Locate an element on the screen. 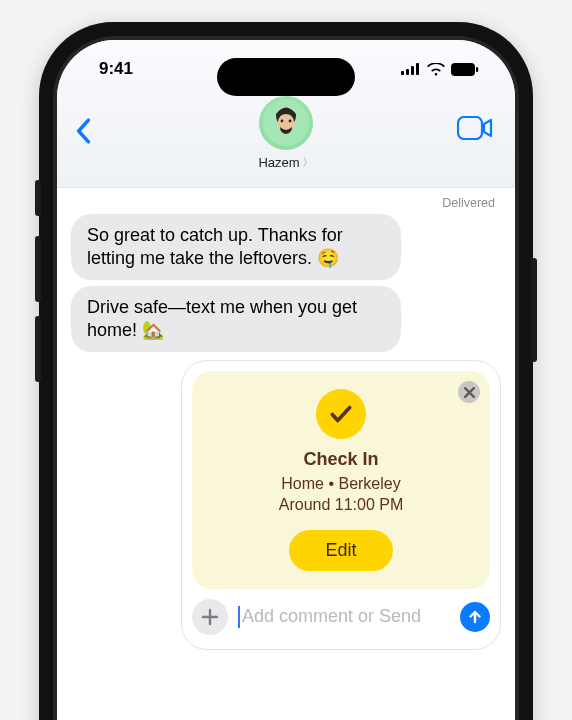  power-button is located at coordinates (534, 310).